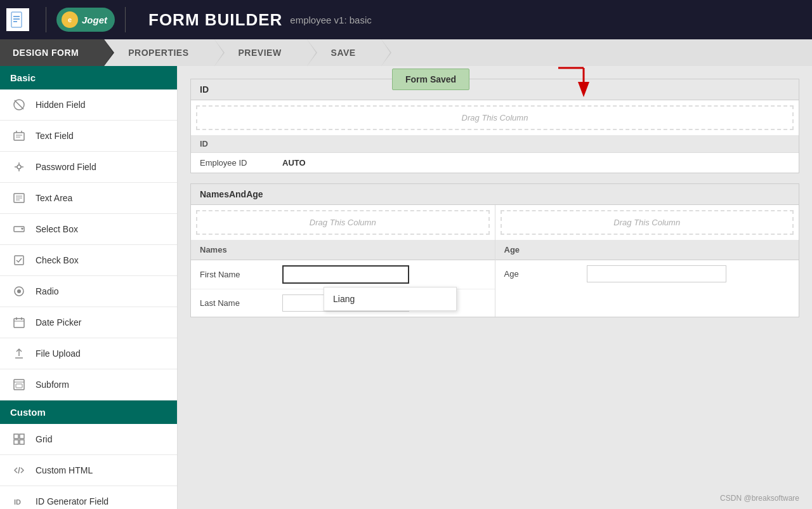 The image size is (812, 509). I want to click on text-field-icon, so click(19, 136).